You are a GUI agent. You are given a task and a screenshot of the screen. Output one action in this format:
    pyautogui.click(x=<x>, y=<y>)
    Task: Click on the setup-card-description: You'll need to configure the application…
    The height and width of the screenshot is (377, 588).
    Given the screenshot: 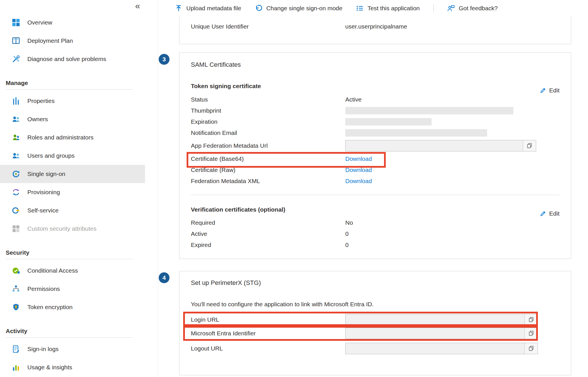 What is the action you would take?
    pyautogui.click(x=282, y=304)
    